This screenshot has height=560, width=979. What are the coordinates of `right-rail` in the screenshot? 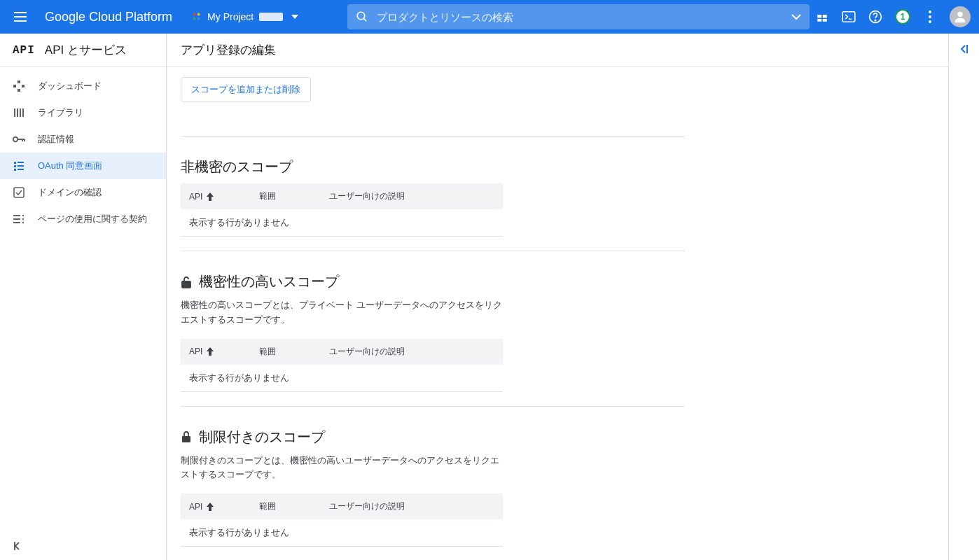 It's located at (964, 297).